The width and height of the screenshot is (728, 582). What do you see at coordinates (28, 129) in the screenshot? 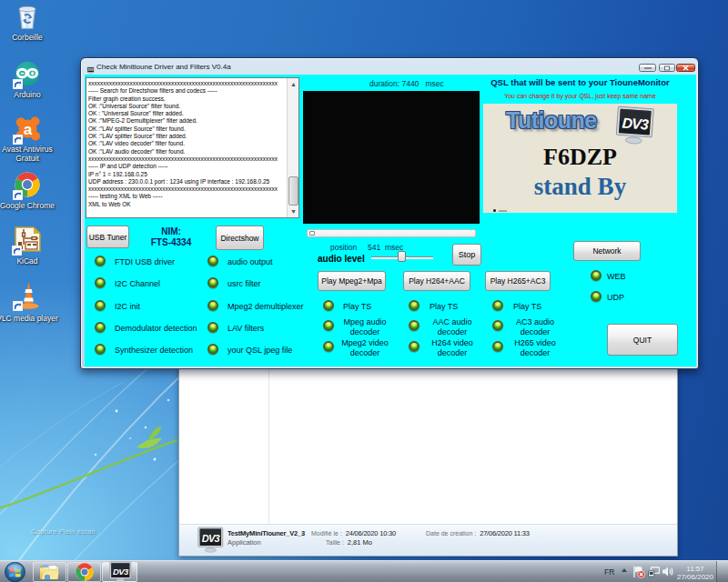
I see `svg-text: a` at bounding box center [28, 129].